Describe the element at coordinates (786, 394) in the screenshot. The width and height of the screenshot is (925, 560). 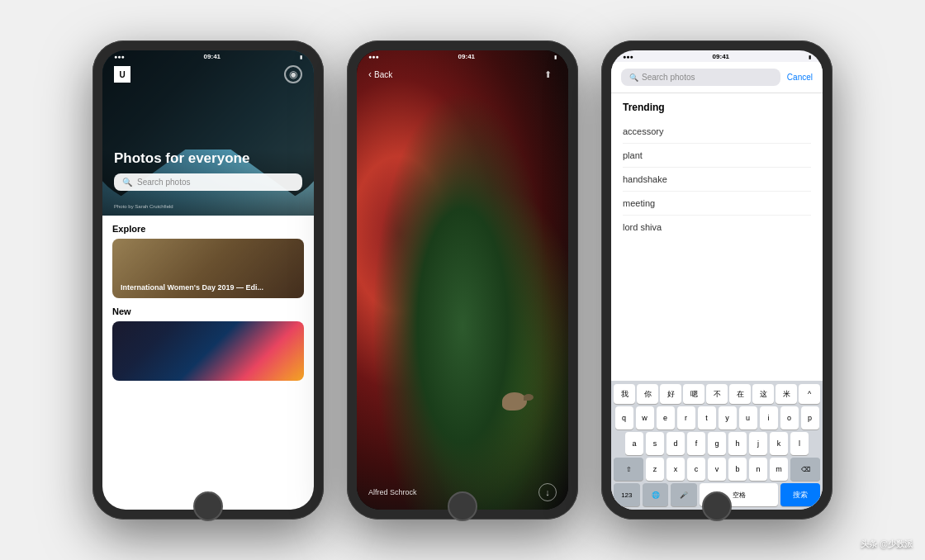
I see `kb-cn-7: 米` at that location.